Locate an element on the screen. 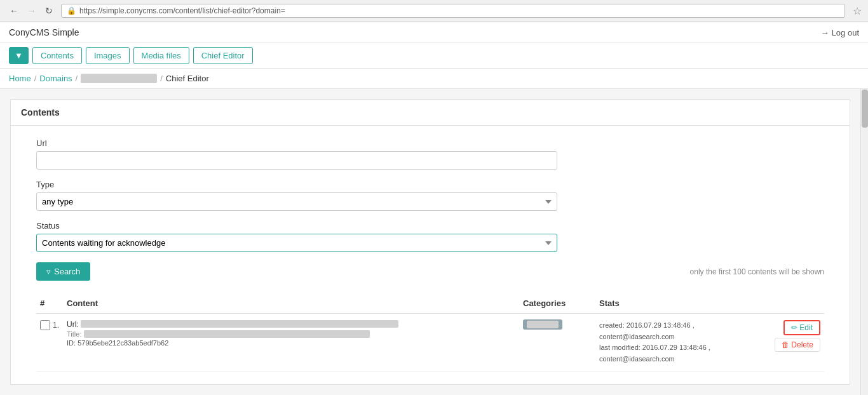  stats-modified: last modified: 2016.07.29 13:48:46 , con… is located at coordinates (678, 353).